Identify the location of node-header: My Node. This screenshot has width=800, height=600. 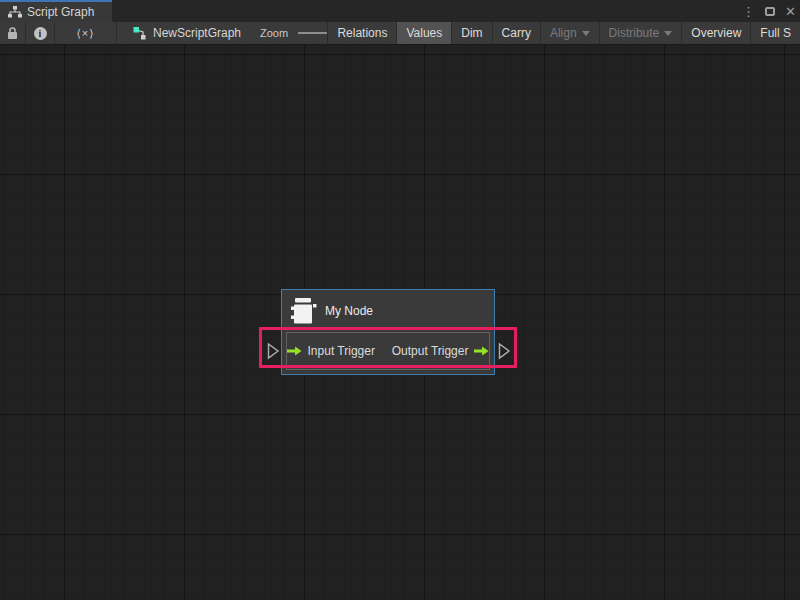
(388, 311).